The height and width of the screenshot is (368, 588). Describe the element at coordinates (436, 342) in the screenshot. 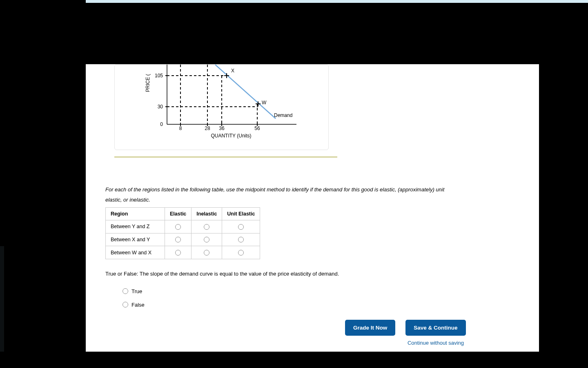

I see `continue-without-saving-link: Continue without saving` at that location.